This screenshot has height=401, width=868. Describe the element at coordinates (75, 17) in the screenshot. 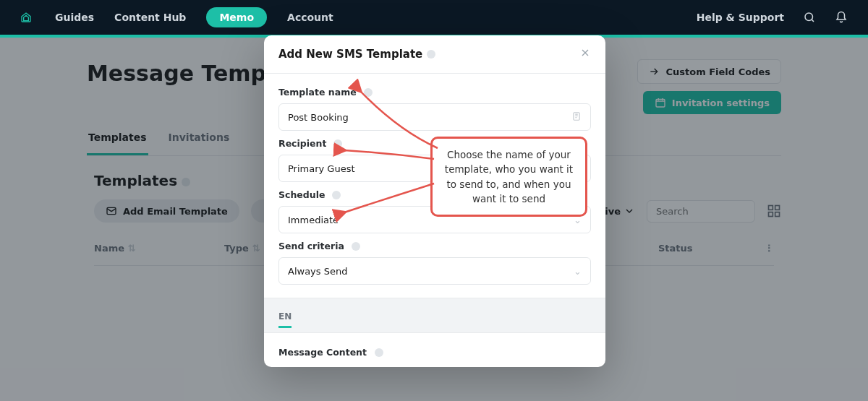

I see `nav-guides: Guides` at that location.